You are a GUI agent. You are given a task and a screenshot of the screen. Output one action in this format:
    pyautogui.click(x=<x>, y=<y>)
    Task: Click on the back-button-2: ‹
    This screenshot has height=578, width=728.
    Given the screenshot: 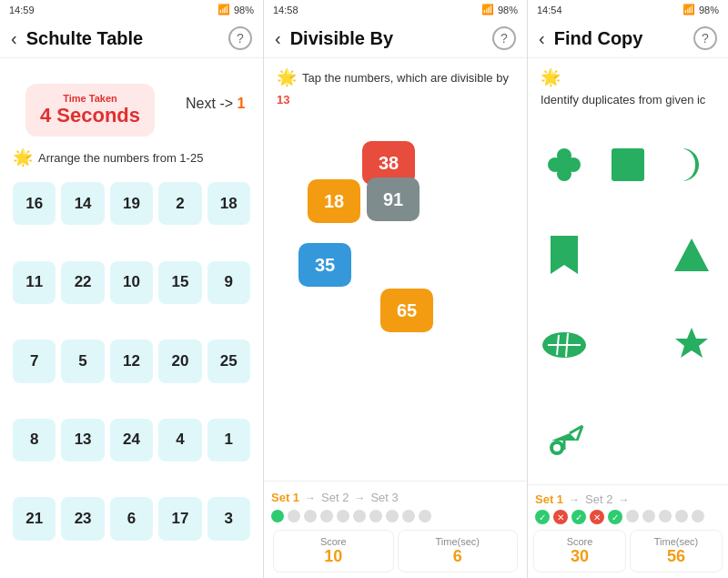 What is the action you would take?
    pyautogui.click(x=278, y=38)
    